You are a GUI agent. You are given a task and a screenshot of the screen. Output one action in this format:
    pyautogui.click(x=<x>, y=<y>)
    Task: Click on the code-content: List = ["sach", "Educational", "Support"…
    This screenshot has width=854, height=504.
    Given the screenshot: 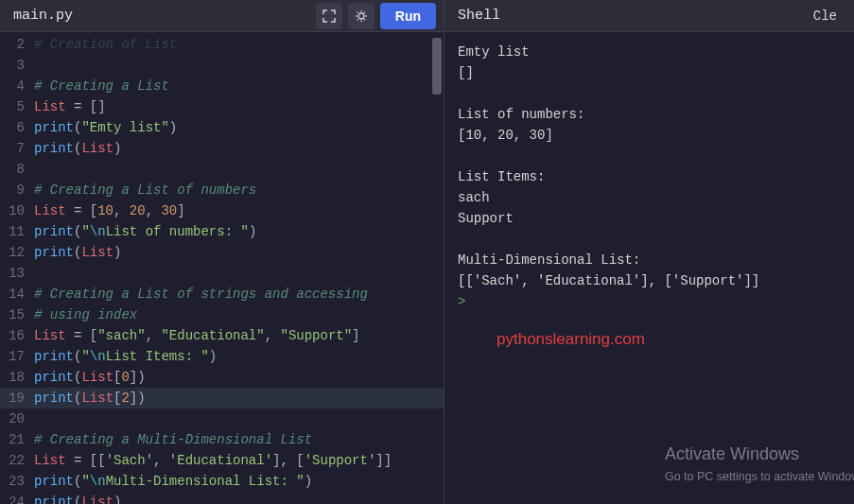 What is the action you would take?
    pyautogui.click(x=238, y=336)
    